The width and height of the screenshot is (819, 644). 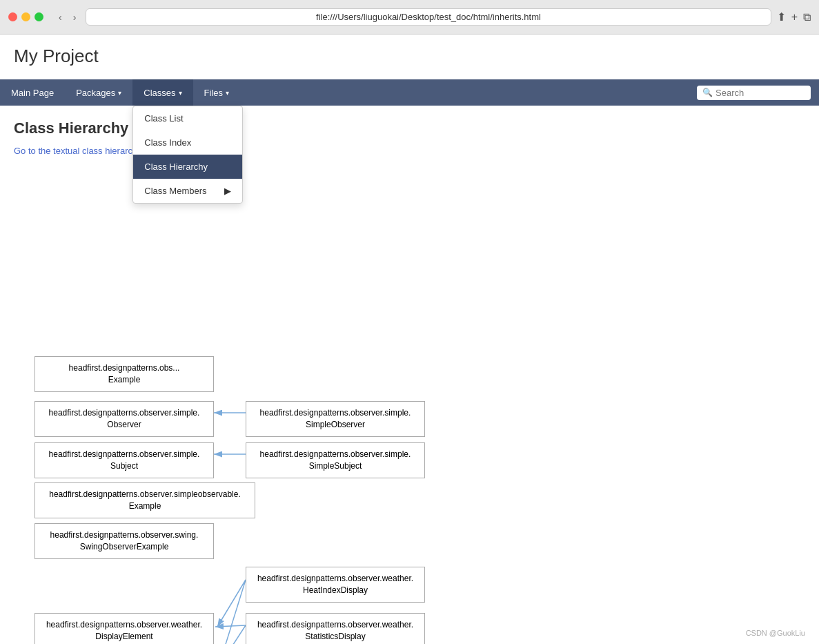 I want to click on browser-actions: ⬆ + ⧉, so click(x=793, y=17).